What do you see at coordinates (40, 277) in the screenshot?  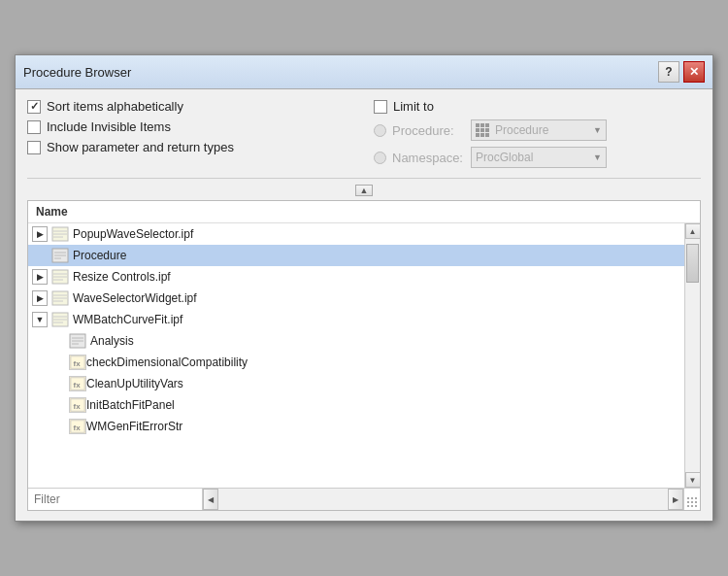 I see `expander-resize: ▶` at bounding box center [40, 277].